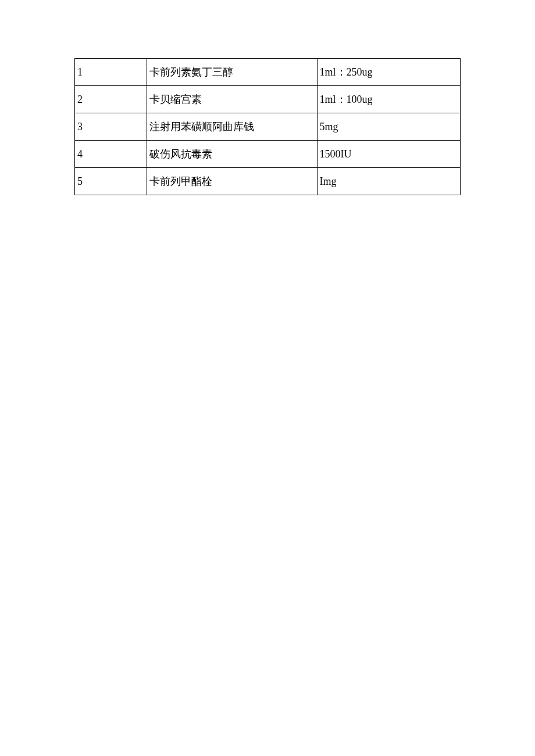 The width and height of the screenshot is (535, 756). I want to click on cell-no: 1, so click(111, 72).